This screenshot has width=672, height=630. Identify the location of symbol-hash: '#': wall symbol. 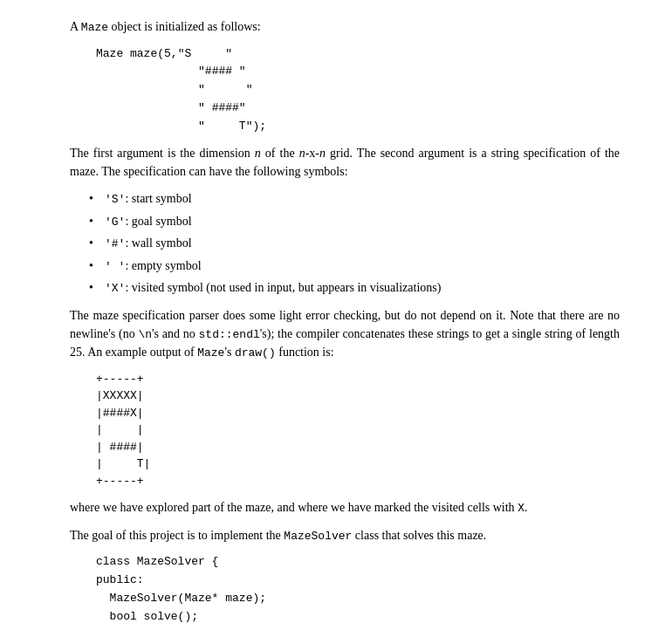
(358, 243).